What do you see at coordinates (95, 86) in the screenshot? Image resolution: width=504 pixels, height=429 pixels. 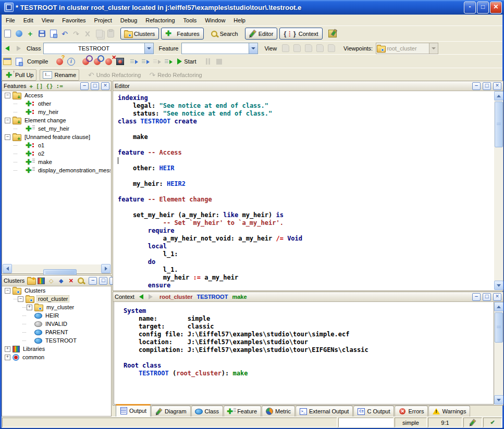 I see `features-maximize-icon: □` at bounding box center [95, 86].